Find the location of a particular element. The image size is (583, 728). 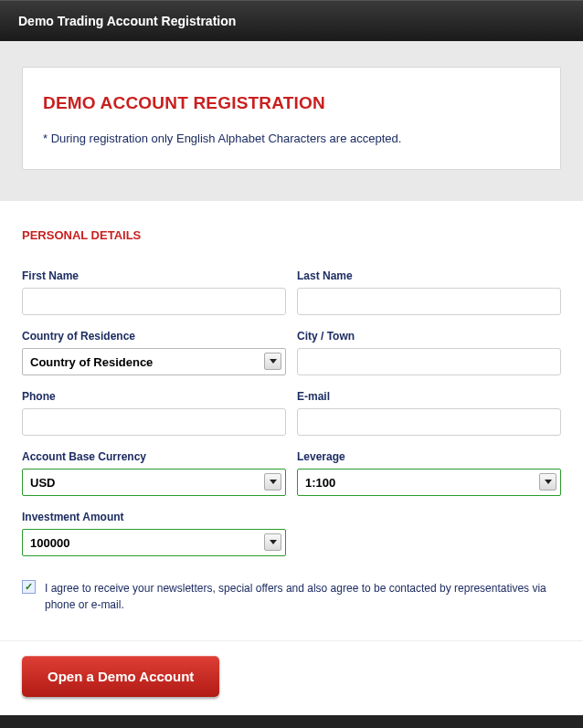

header-note: * During registration only English Alpha… is located at coordinates (292, 139).